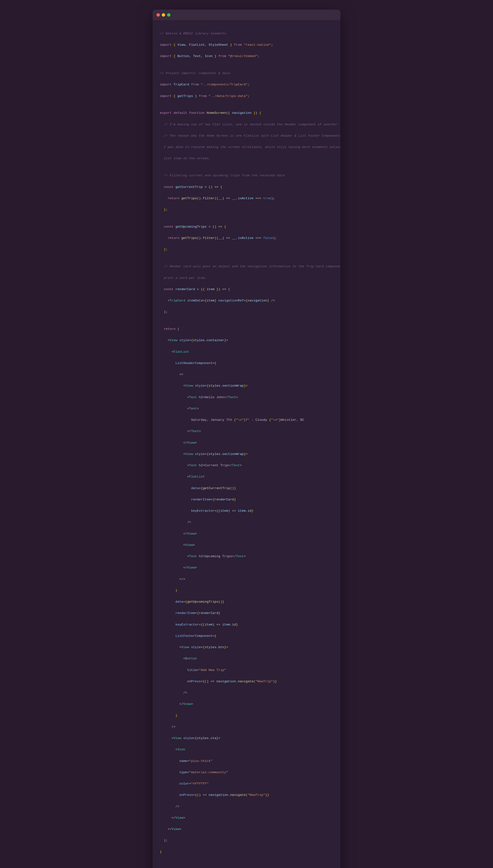  I want to click on minimize-button, so click(164, 15).